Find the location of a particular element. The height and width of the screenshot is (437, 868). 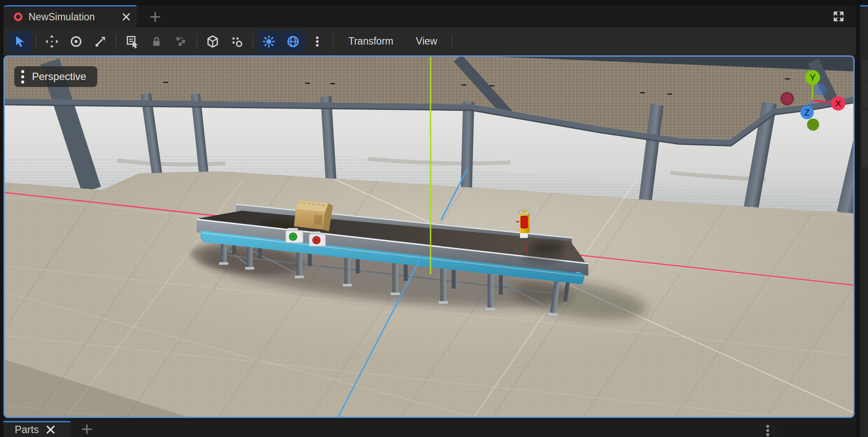

gizmo-neg-z-ball is located at coordinates (820, 90).